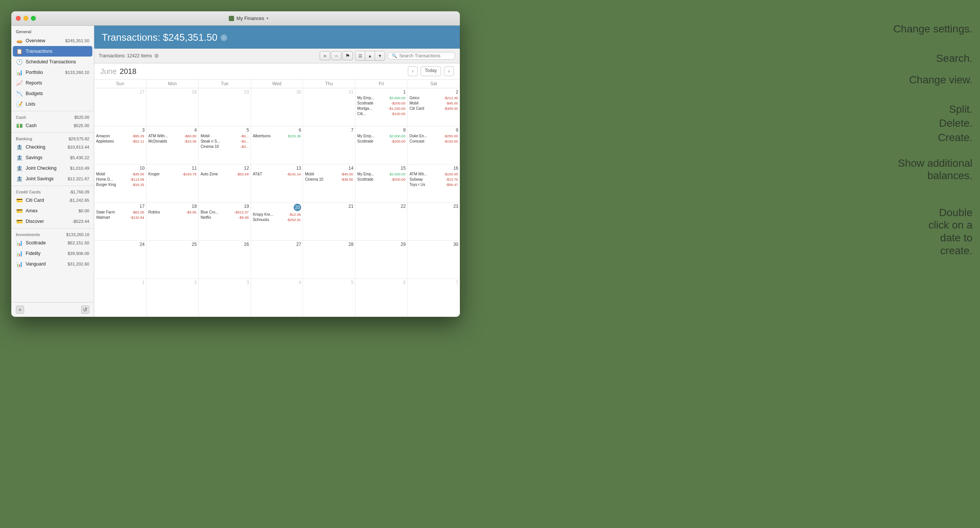 This screenshot has width=980, height=528. What do you see at coordinates (277, 222) in the screenshot?
I see `calendar-cell-4-4: 20 Krispy Kre... -$12.46 Schnucks -$253.…` at bounding box center [277, 222].